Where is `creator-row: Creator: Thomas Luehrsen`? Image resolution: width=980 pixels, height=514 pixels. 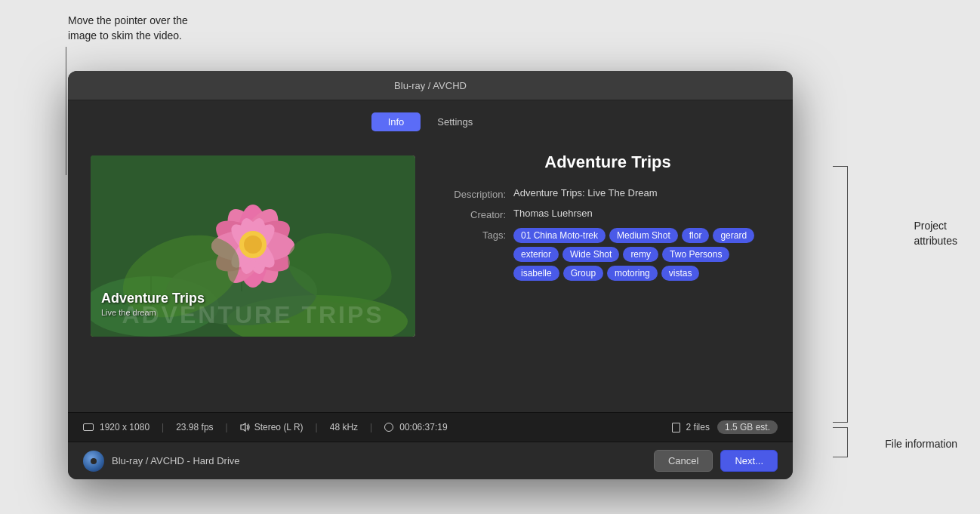
creator-row: Creator: Thomas Luehrsen is located at coordinates (608, 214).